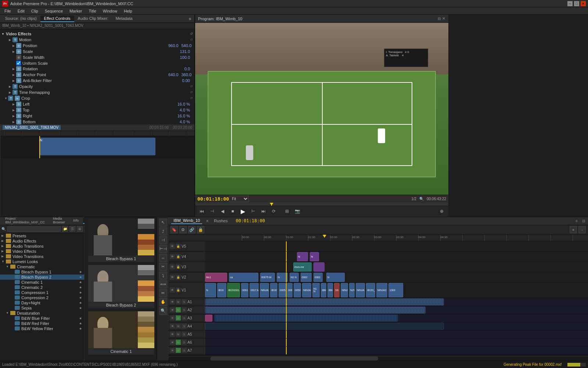 The width and height of the screenshot is (588, 368). I want to click on v4-eye-button: 👁, so click(172, 256).